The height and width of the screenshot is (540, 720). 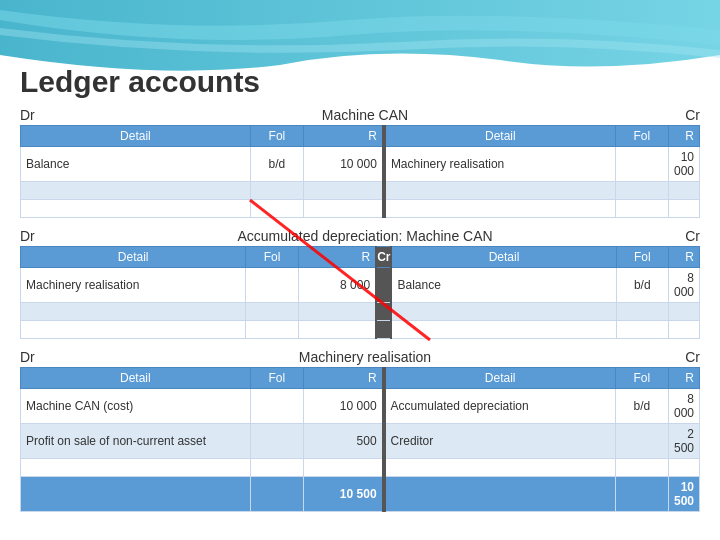 I want to click on accum-depr-header: Dr Accumulated depreciation: Machine CAN…, so click(x=360, y=236).